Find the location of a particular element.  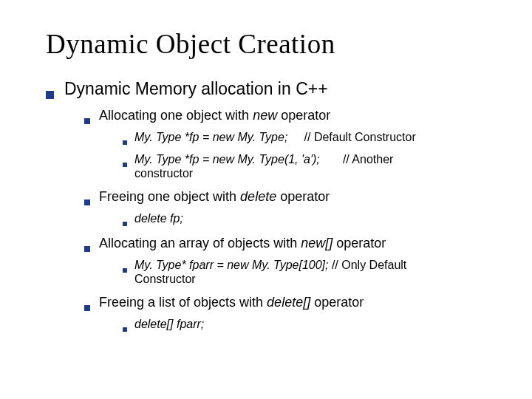

bullet-level2: Freeing a list of objects with delete[] … is located at coordinates (290, 303).